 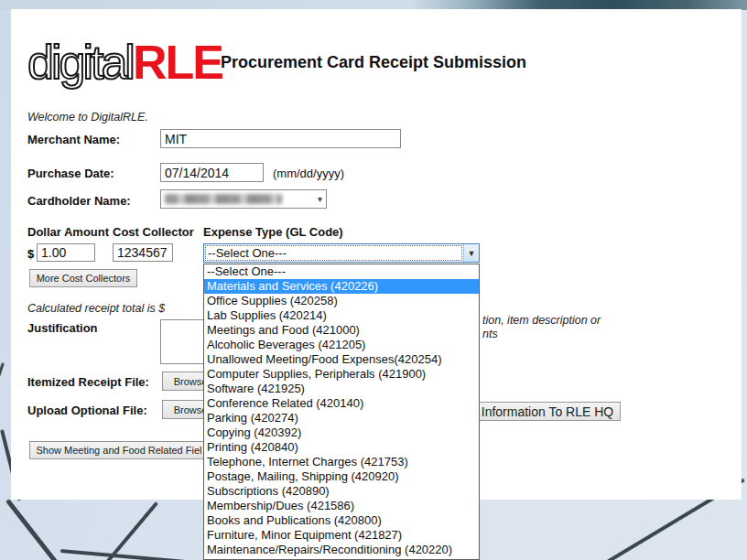 I want to click on show-meeting-food-fields-button: Show Meeting and Food Related Fiel, so click(x=119, y=450).